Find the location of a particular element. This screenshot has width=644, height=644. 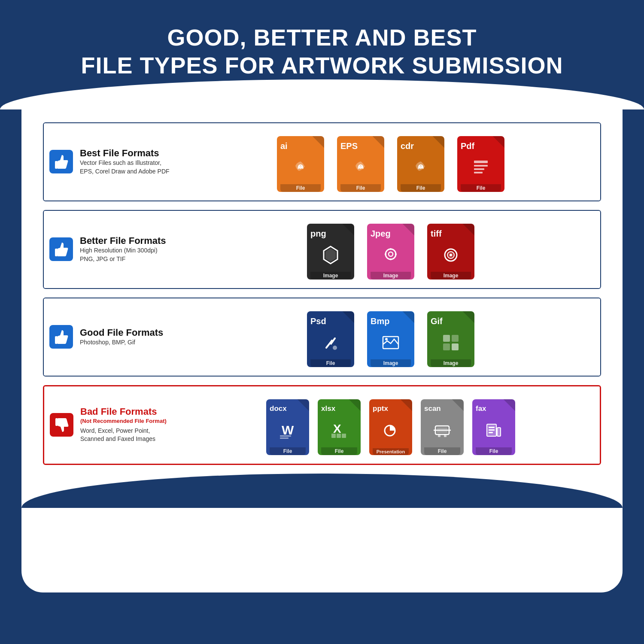

good-info: Good File Formats Photoshop, BMP, Gif is located at coordinates (112, 337).